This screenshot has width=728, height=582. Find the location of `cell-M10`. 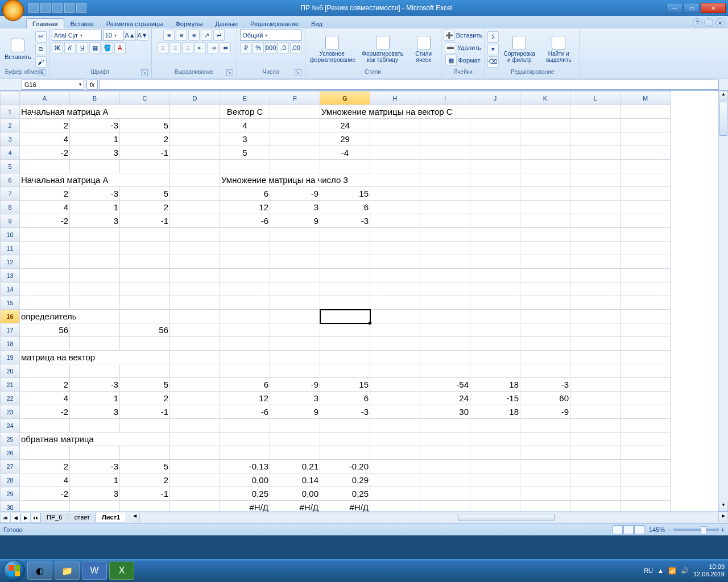

cell-M10 is located at coordinates (646, 235).